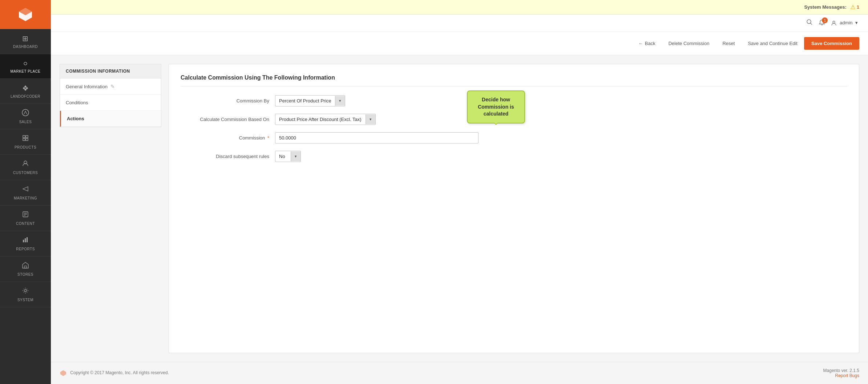 The image size is (868, 384). Describe the element at coordinates (25, 198) in the screenshot. I see `sidebar-label-marketing: MARKETING` at that location.